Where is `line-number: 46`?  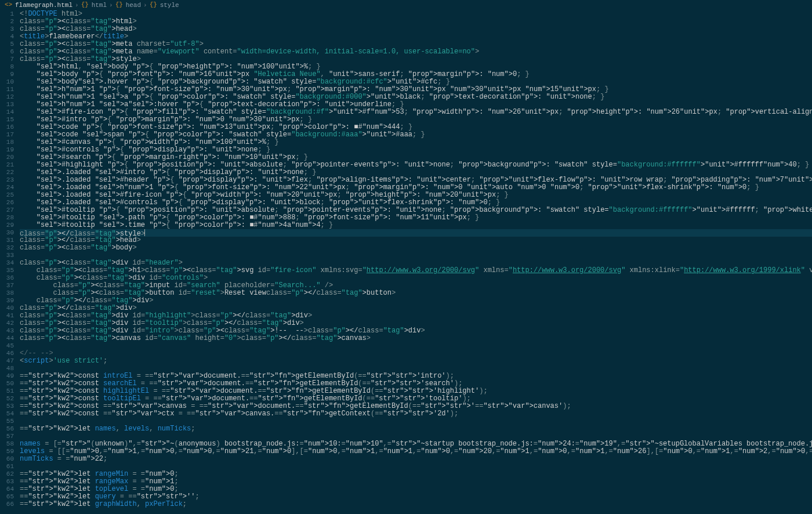
line-number: 46 is located at coordinates (7, 354).